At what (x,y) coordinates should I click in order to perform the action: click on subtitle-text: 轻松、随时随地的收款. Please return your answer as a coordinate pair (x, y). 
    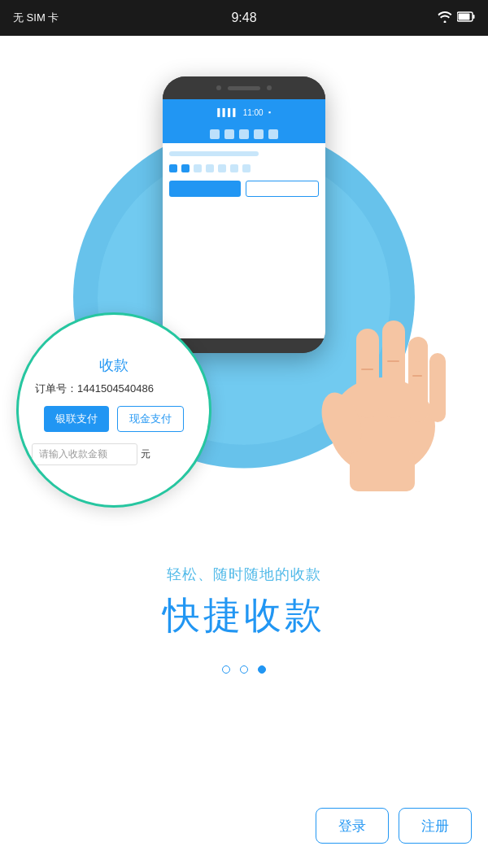
    Looking at the image, I should click on (244, 574).